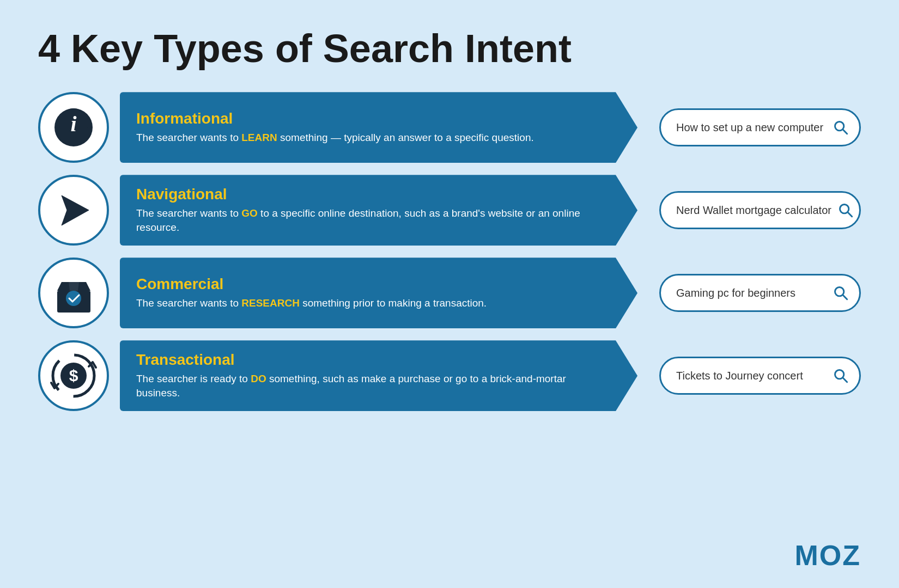 The height and width of the screenshot is (588, 899). What do you see at coordinates (365, 221) in the screenshot?
I see `navigational-desc: The searcher wants to GO to a specific o…` at bounding box center [365, 221].